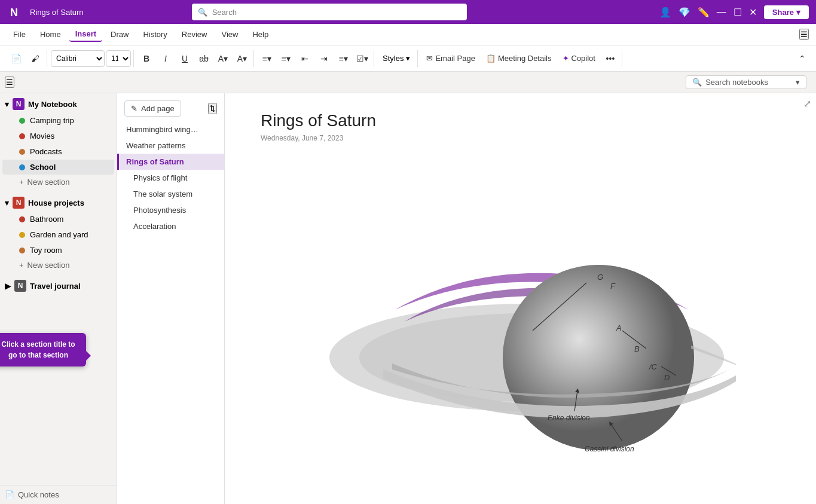  Describe the element at coordinates (362, 59) in the screenshot. I see `checkbox-btn: ☑▾` at that location.